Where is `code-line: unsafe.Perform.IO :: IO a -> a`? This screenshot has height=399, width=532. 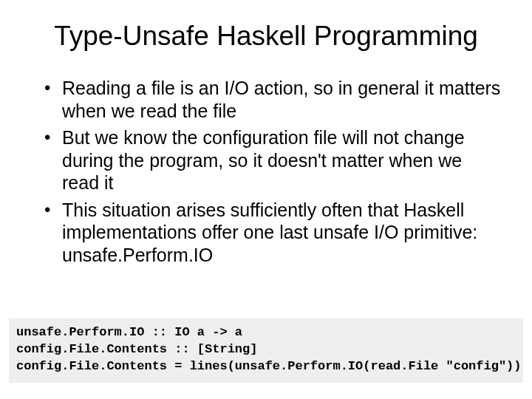 code-line: unsafe.Perform.IO :: IO a -> a is located at coordinates (129, 332).